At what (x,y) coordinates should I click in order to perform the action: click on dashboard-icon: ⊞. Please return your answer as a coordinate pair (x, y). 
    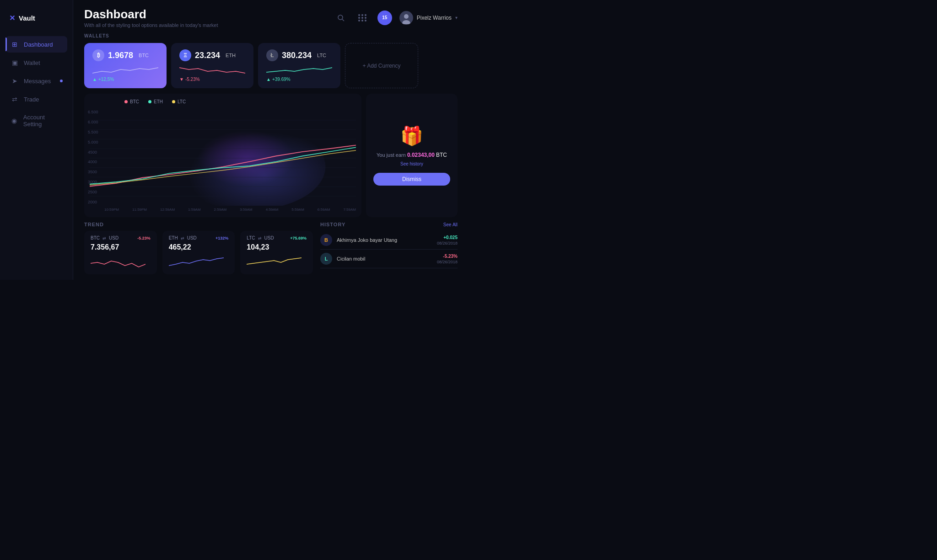
    Looking at the image, I should click on (15, 44).